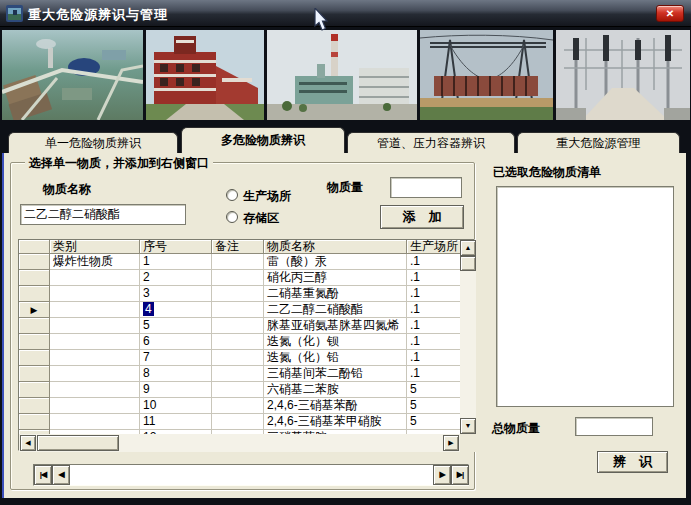 This screenshot has width=691, height=505. What do you see at coordinates (460, 475) in the screenshot?
I see `last-record-button: ▶|` at bounding box center [460, 475].